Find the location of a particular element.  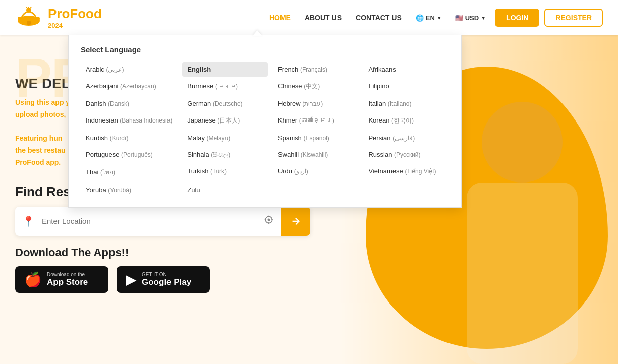

logo-year: 2024 is located at coordinates (75, 25).